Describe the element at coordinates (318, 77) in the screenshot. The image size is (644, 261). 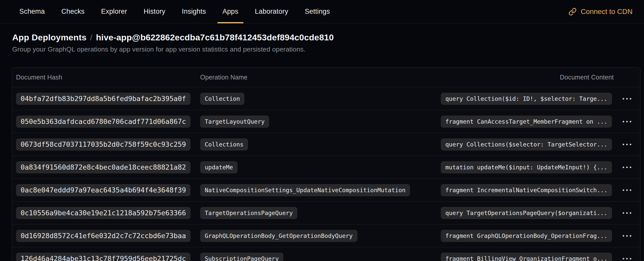
I see `column-header-operation-name: Operation Name` at that location.